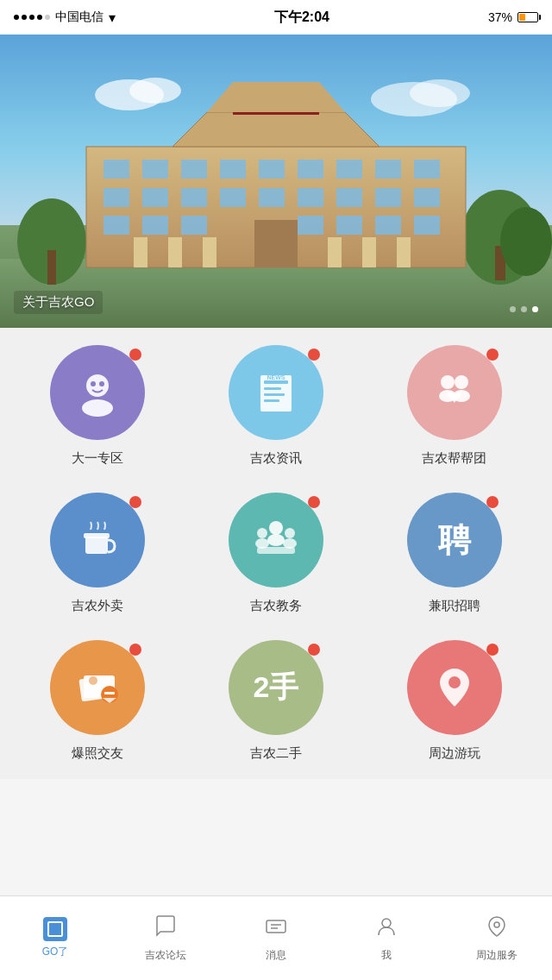 Image resolution: width=552 pixels, height=980 pixels. What do you see at coordinates (302, 17) in the screenshot?
I see `time-label: 下午2:04` at bounding box center [302, 17].